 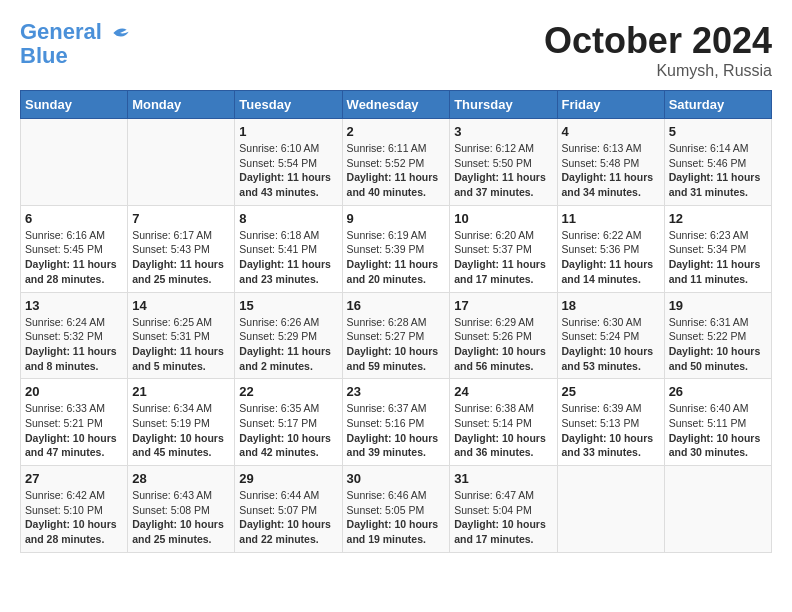 What do you see at coordinates (503, 430) in the screenshot?
I see `day-content: Sunrise: 6:38 AMSunset: 5:14 PMDaylight:…` at bounding box center [503, 430].